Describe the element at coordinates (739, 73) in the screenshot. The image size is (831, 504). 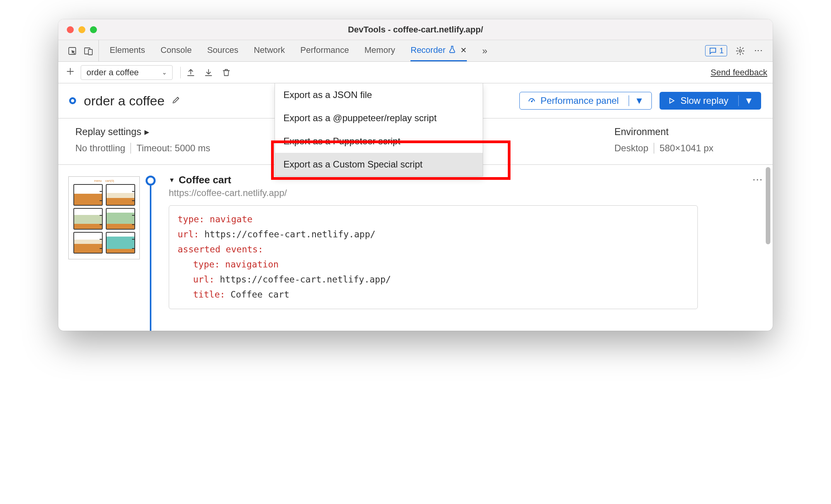
I see `send-feedback-link: Send feedback` at that location.